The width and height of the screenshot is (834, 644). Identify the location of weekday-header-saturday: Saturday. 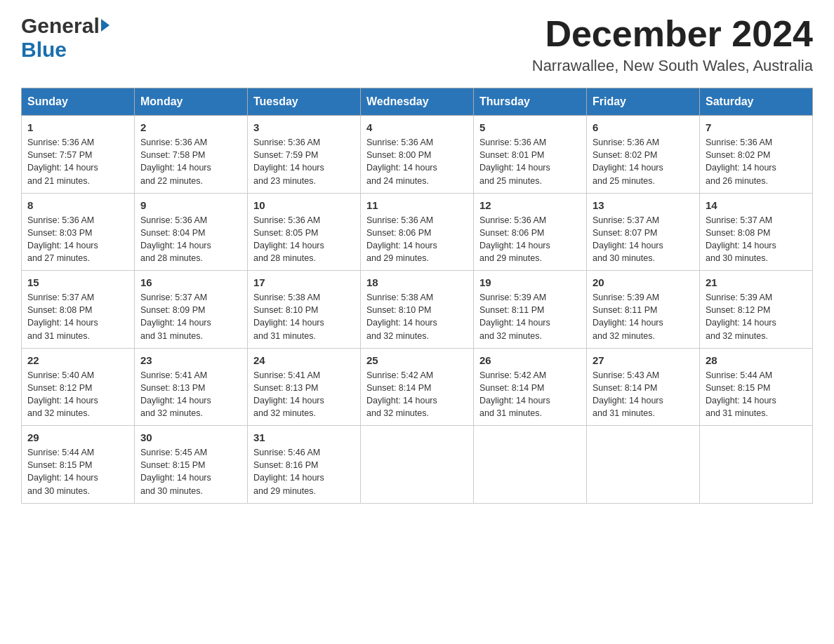
(757, 102).